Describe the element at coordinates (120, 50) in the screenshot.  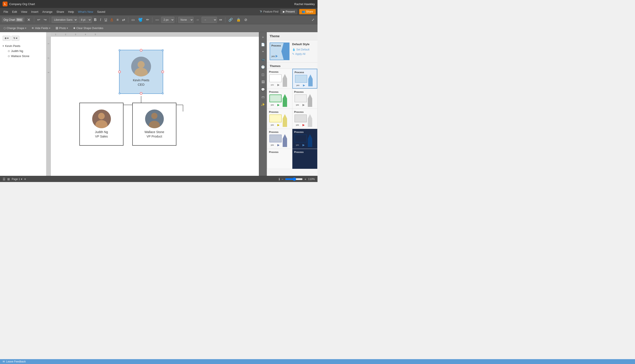
I see `handle-top-left` at that location.